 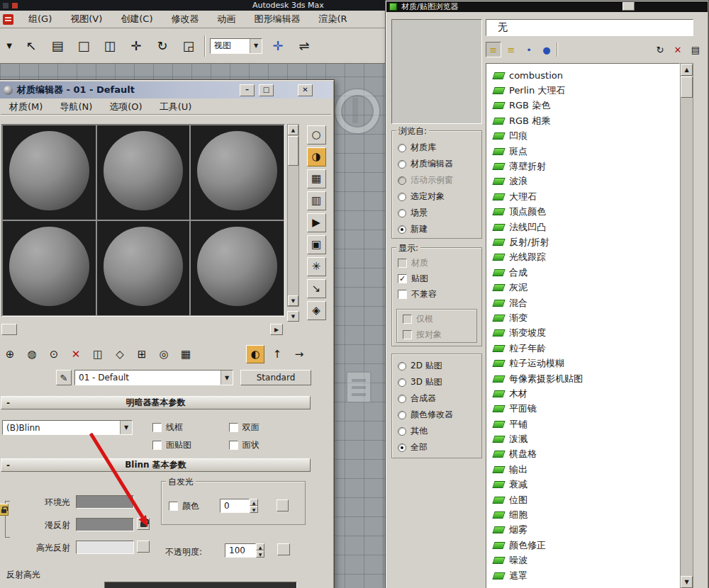 I want to click on minimize-button: –, so click(x=247, y=91).